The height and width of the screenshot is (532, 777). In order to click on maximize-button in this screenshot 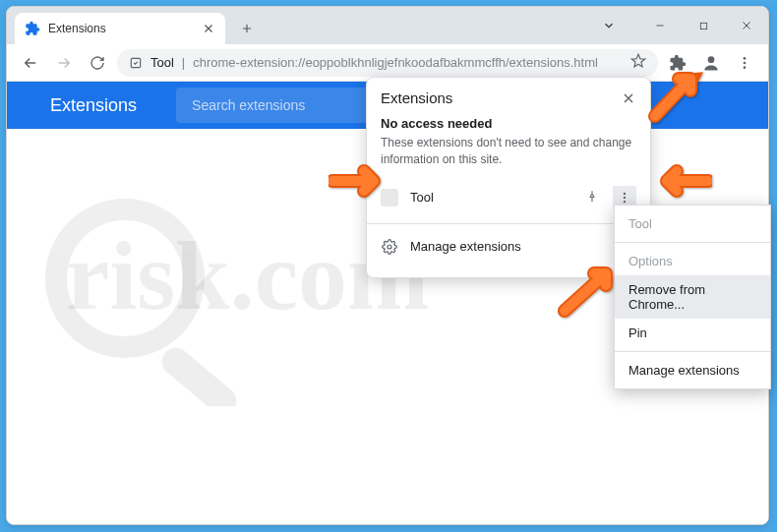, I will do `click(703, 26)`.